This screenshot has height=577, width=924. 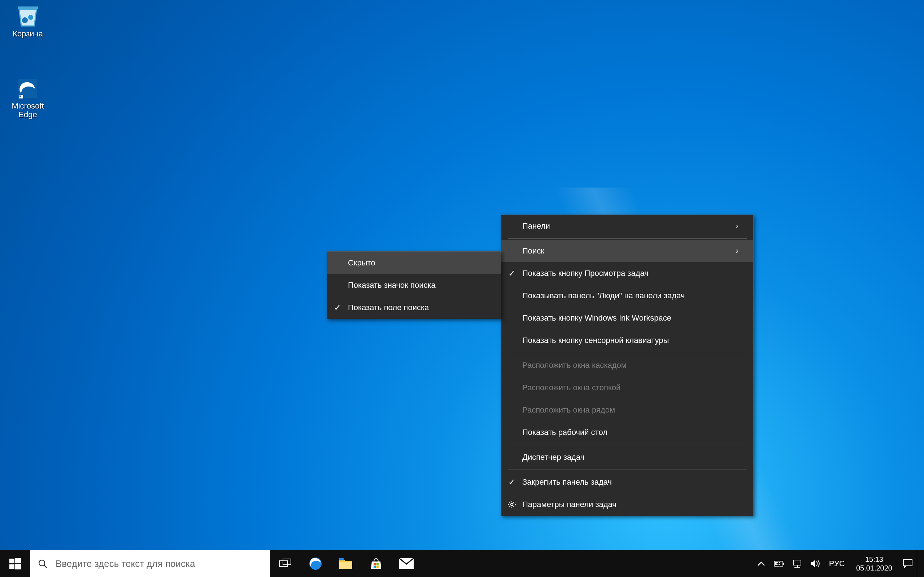 What do you see at coordinates (512, 504) in the screenshot?
I see `gear-icon` at bounding box center [512, 504].